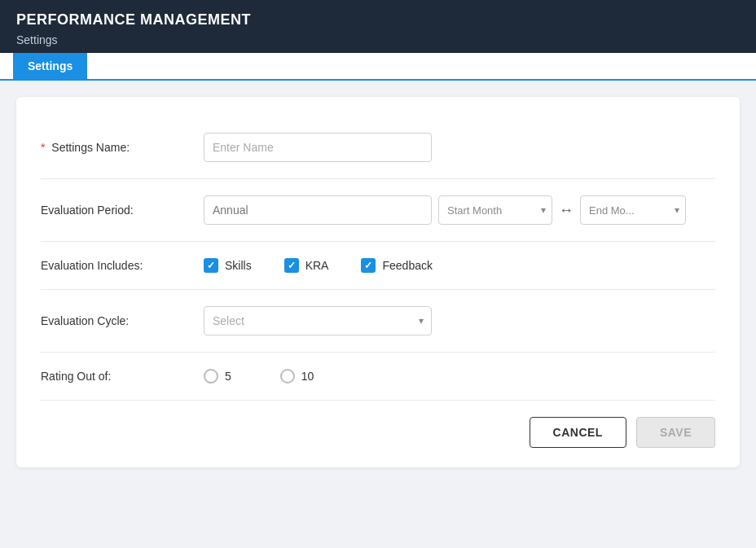 The image size is (756, 548). Describe the element at coordinates (218, 376) in the screenshot. I see `radio-5: 5` at that location.